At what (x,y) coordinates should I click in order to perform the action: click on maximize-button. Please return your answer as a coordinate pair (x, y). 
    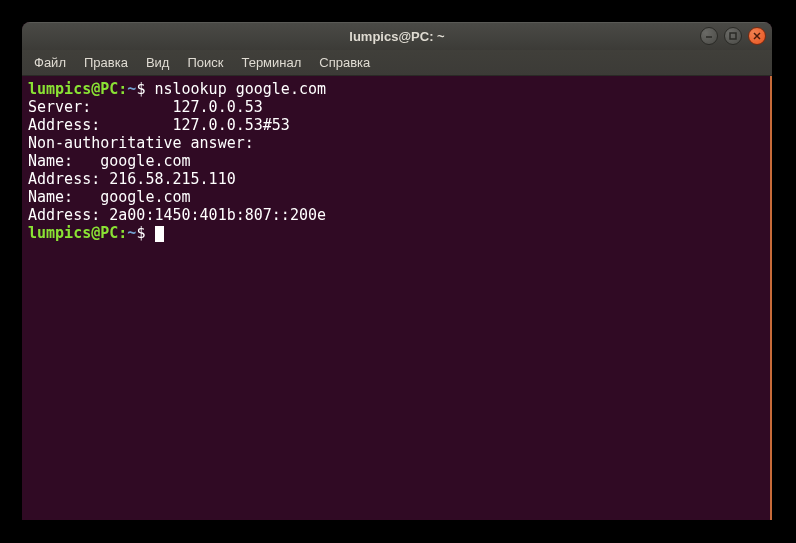
    Looking at the image, I should click on (733, 36).